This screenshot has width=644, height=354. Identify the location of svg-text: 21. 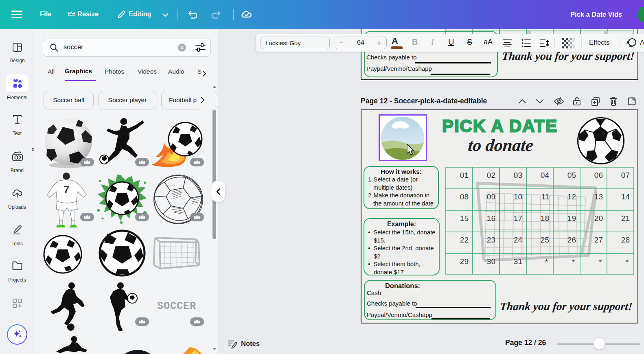
(625, 218).